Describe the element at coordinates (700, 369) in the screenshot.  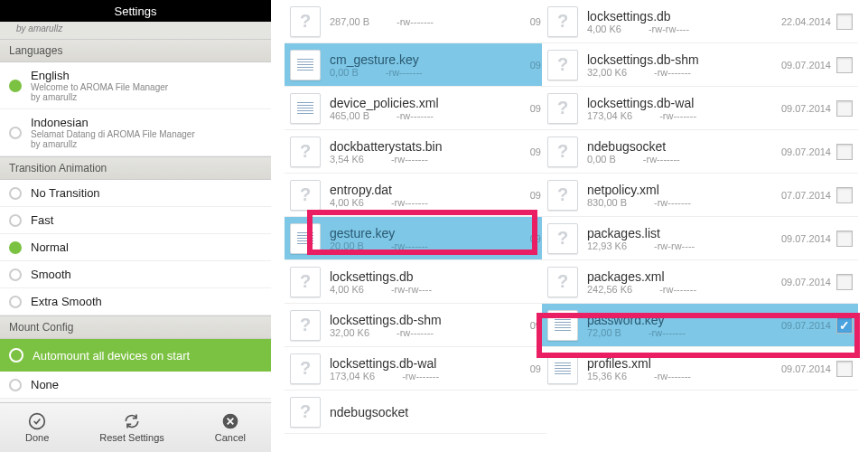
I see `file-row: profiles.xml 15,36 K6-rw------- 09.07.20…` at that location.